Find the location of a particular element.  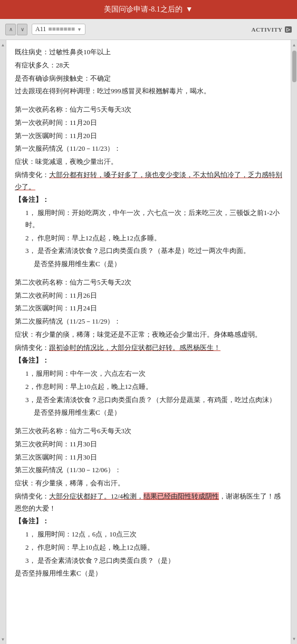

rx3-note2: 2， 作息时间：早上10点起，晚上12点睡。 is located at coordinates (149, 548).